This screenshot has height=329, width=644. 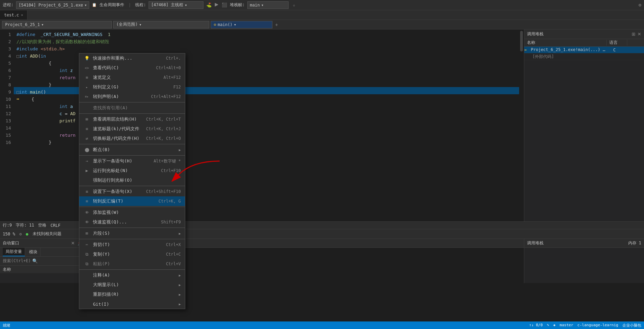 I want to click on cut-icon: ✂, so click(x=87, y=245).